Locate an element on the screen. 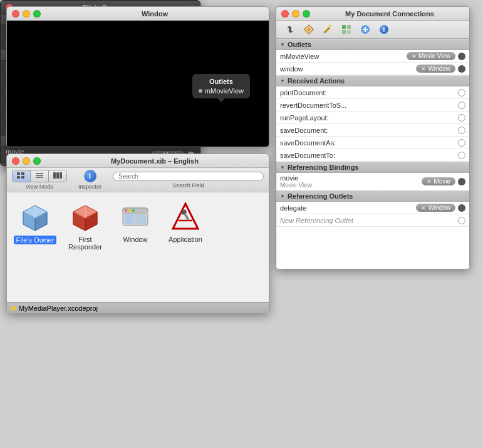  minimize-button is located at coordinates (26, 14).